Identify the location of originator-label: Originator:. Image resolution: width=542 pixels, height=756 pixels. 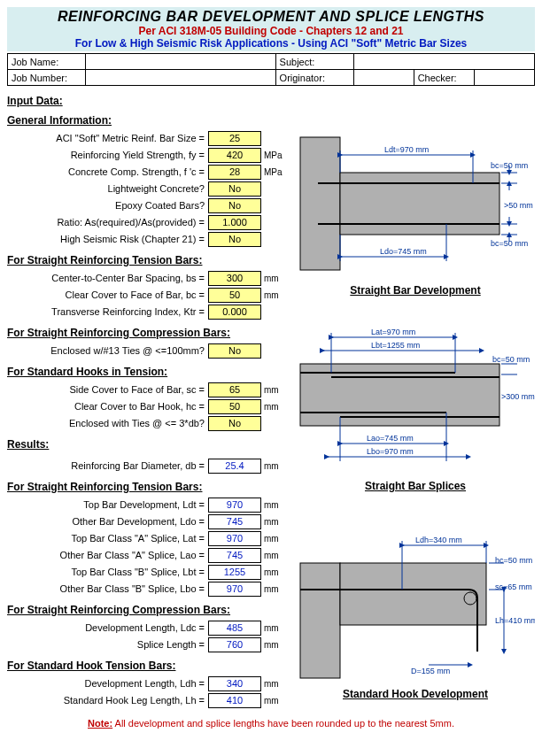
(314, 78).